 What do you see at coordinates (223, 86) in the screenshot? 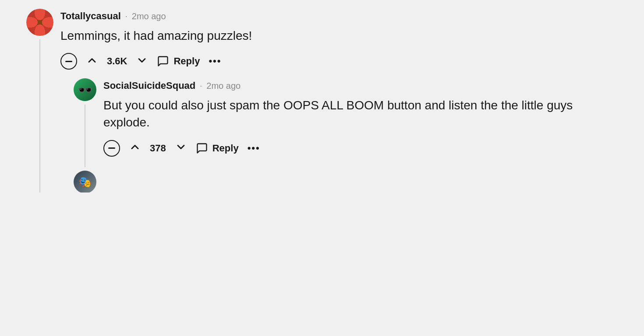
I see `timestamp-2: 2mo ago` at bounding box center [223, 86].